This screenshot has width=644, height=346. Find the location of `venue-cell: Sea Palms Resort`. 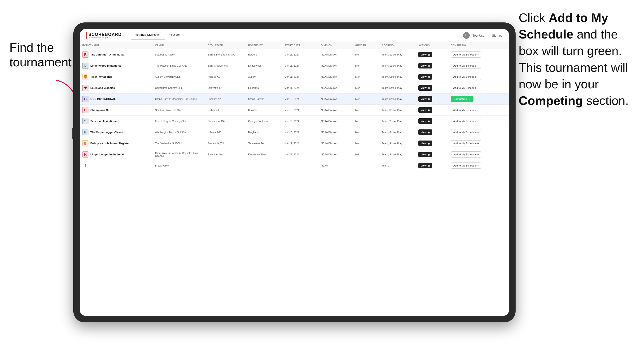

venue-cell: Sea Palms Resort is located at coordinates (179, 55).